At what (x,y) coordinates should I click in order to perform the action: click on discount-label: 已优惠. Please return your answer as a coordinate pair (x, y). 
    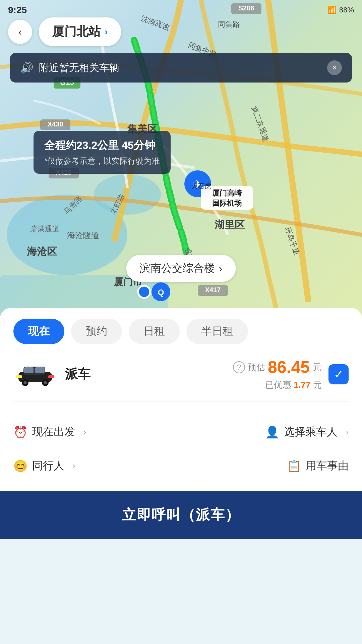
    Looking at the image, I should click on (278, 385).